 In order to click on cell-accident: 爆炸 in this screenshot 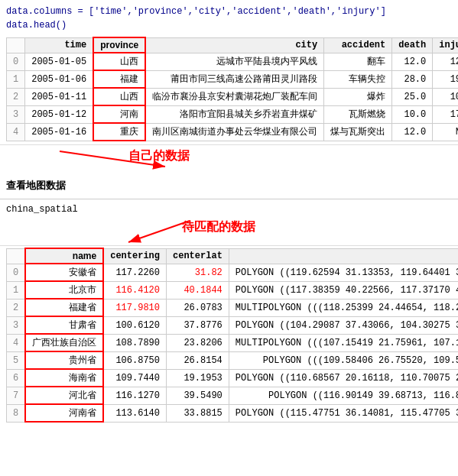, I will do `click(358, 96)`.